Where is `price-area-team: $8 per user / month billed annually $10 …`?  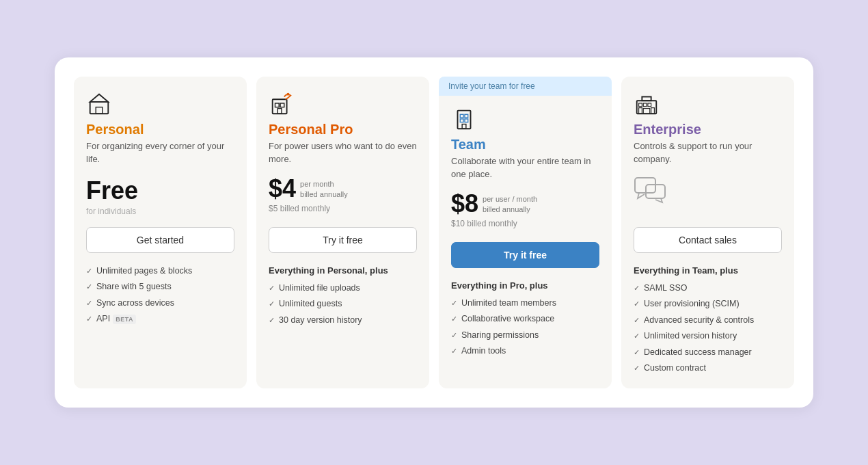
price-area-team: $8 per user / month billed annually $10 … is located at coordinates (525, 212).